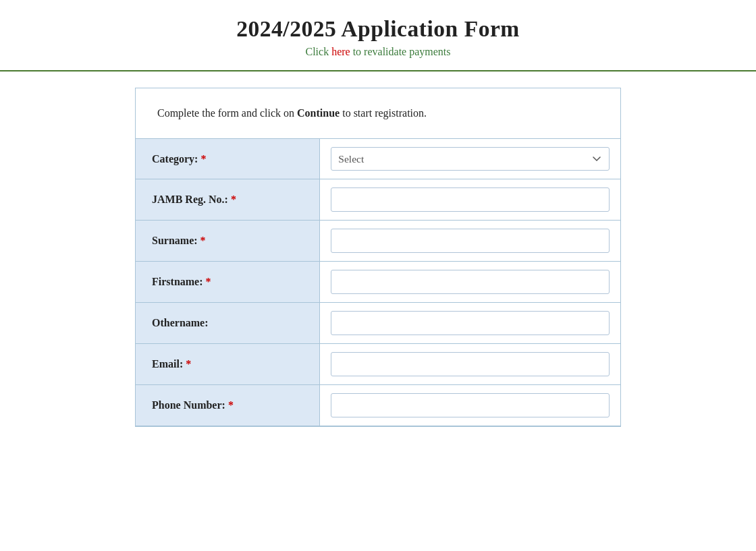 The height and width of the screenshot is (551, 756). What do you see at coordinates (319, 51) in the screenshot?
I see `revalidate-prefix: Click` at bounding box center [319, 51].